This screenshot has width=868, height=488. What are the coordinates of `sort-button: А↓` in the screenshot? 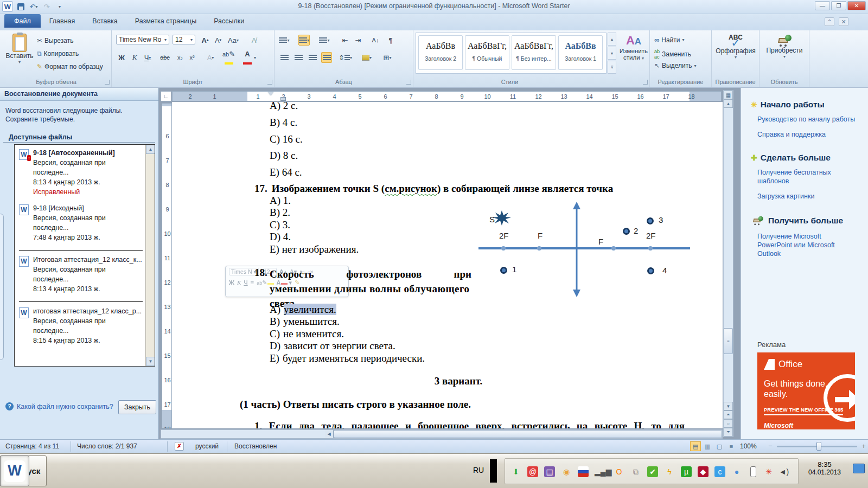 It's located at (375, 40).